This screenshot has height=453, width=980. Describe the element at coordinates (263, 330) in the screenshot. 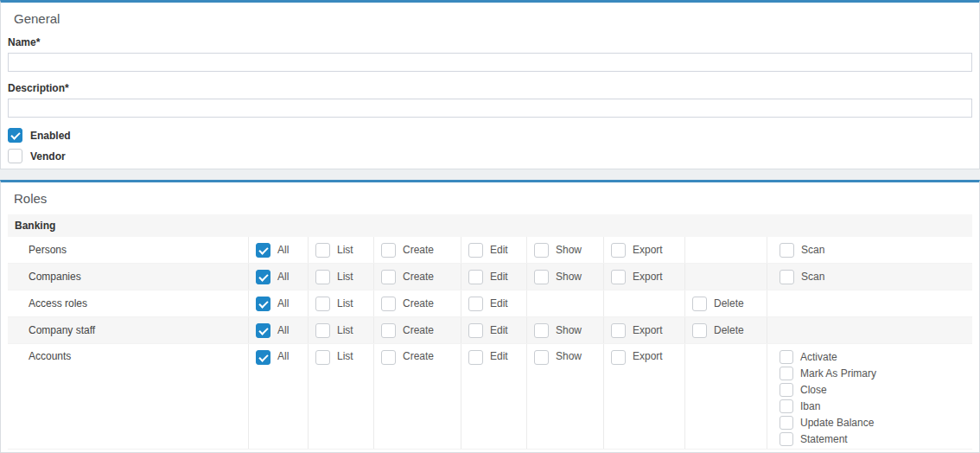

I see `company-staff-all-checkbox` at that location.